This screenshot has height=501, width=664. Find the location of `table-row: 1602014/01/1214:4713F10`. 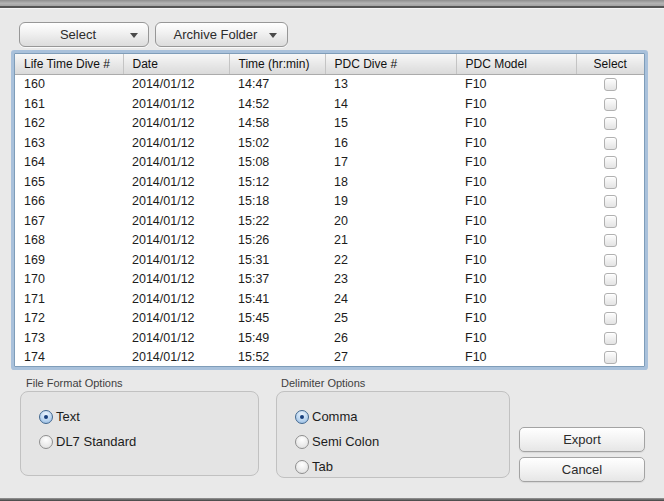

table-row: 1602014/01/1214:4713F10 is located at coordinates (330, 84).